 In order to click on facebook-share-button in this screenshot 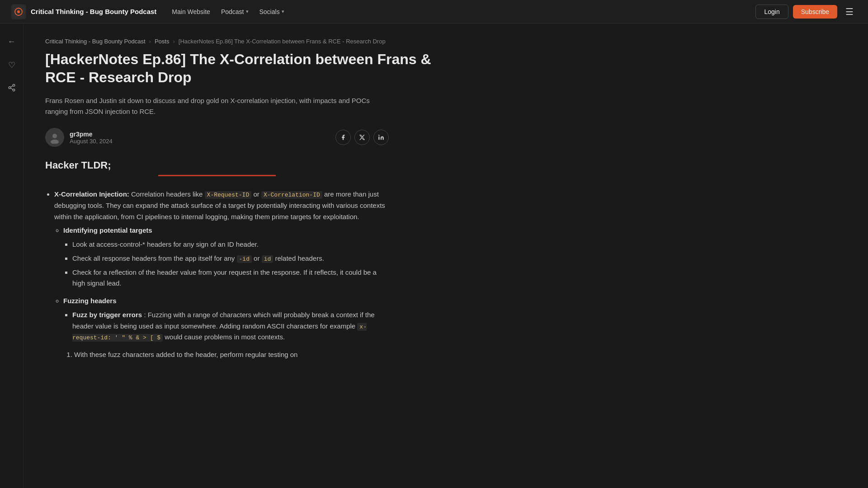, I will do `click(343, 137)`.